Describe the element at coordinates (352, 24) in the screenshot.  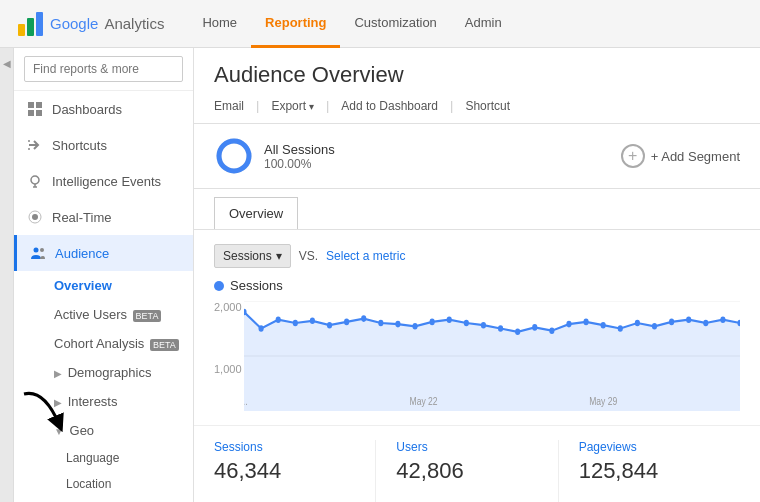
I see `main-nav: Home Reporting Customization Admin` at that location.